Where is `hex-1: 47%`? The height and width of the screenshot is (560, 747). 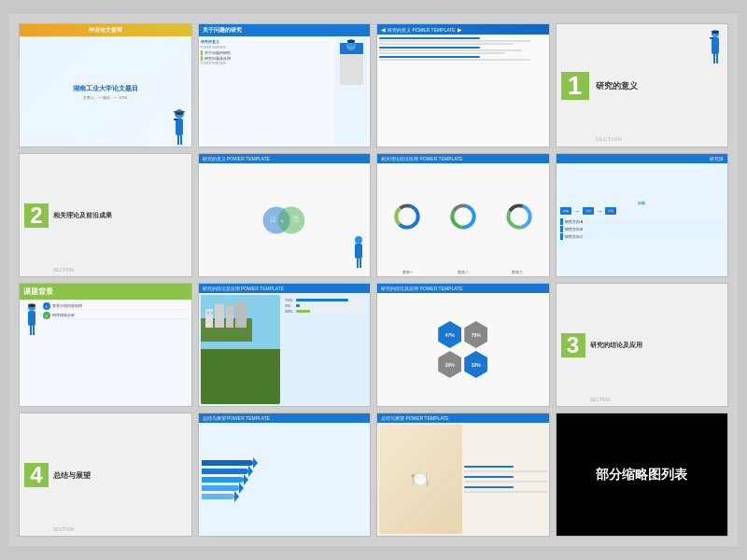
hex-1: 47% is located at coordinates (450, 334).